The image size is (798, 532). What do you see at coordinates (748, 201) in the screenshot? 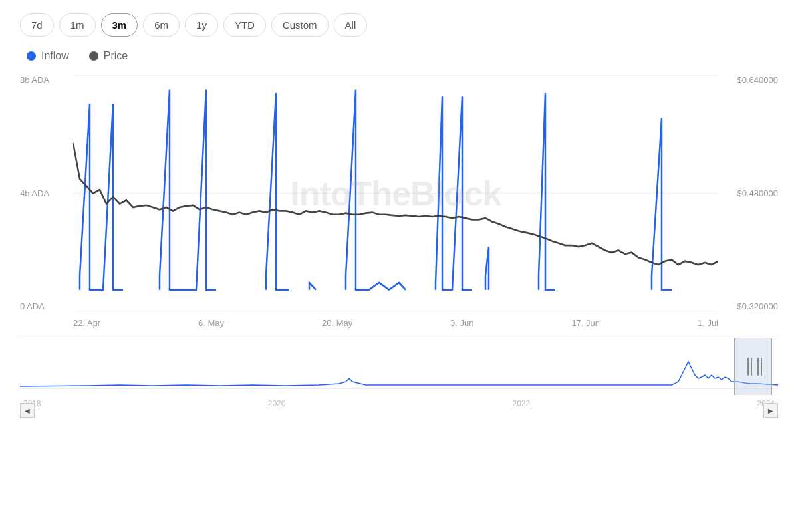
I see `y-axis-right: $0.640000 $0.480000 $0.320000` at bounding box center [748, 201].